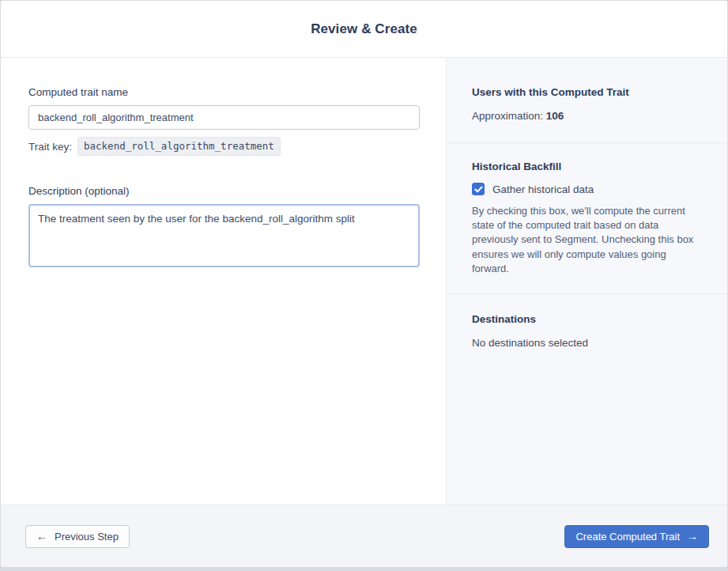 The height and width of the screenshot is (571, 728). I want to click on trait-key-row: Trait key: backend_roll_algorithm_treatm…, so click(224, 146).